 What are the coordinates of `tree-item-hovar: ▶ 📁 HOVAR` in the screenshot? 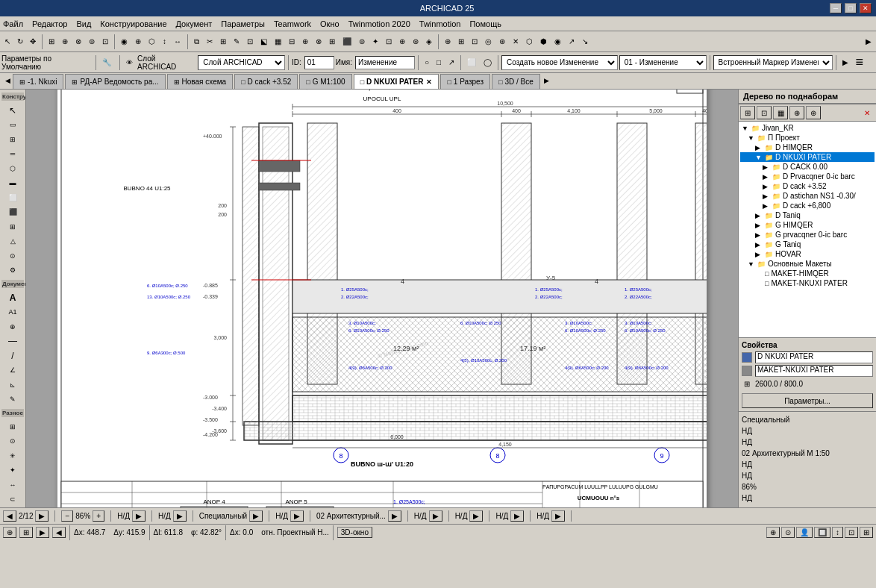 It's located at (807, 254).